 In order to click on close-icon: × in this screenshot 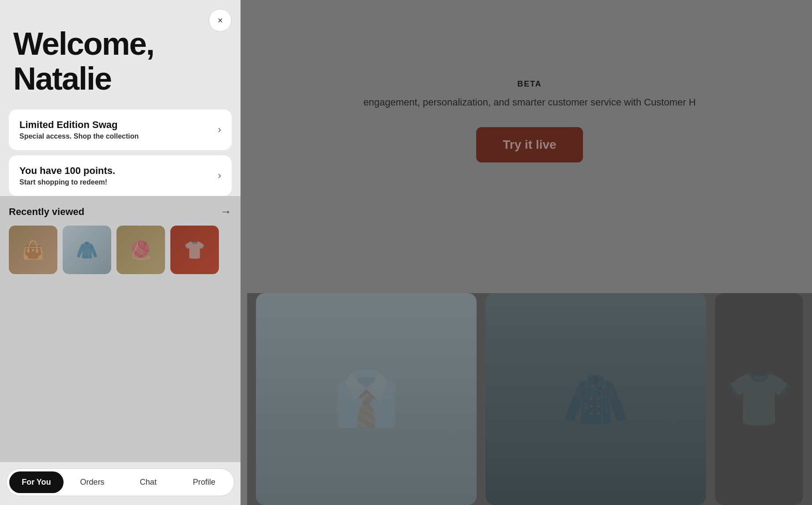, I will do `click(220, 20)`.